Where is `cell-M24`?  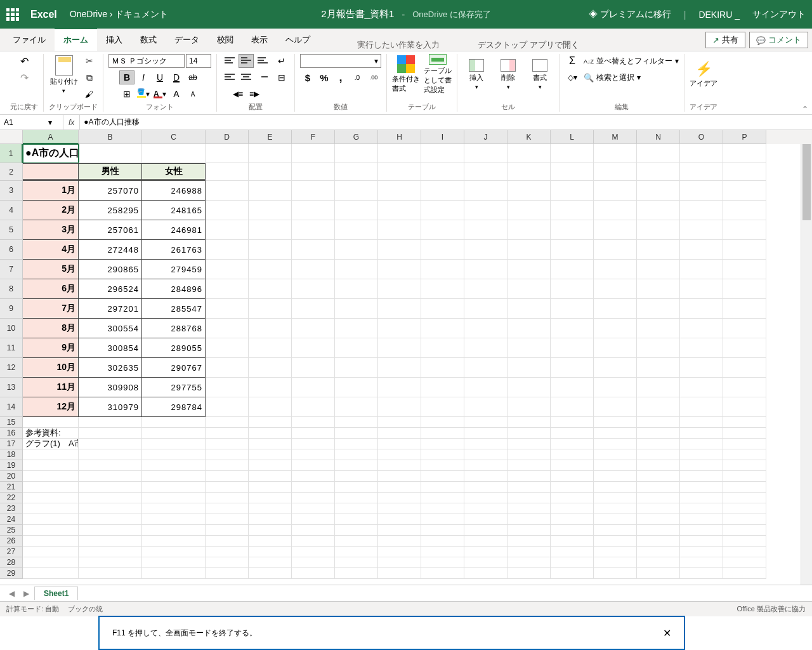
cell-M24 is located at coordinates (615, 519).